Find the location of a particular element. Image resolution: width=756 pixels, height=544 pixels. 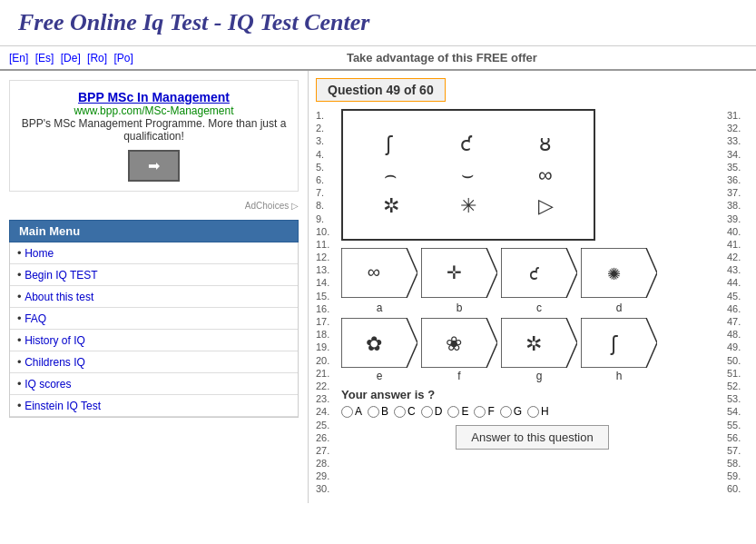

answer-radio-group: ABCDEFGH is located at coordinates (532, 411).